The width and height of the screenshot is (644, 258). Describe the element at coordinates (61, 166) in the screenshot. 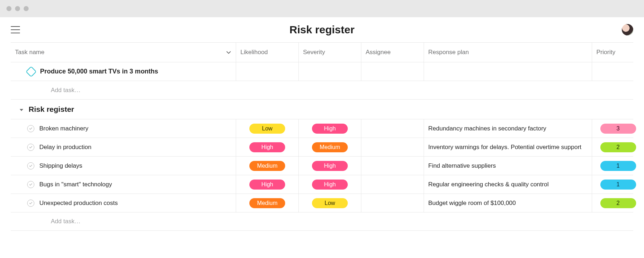

I see `task-name: Shipping delays` at that location.